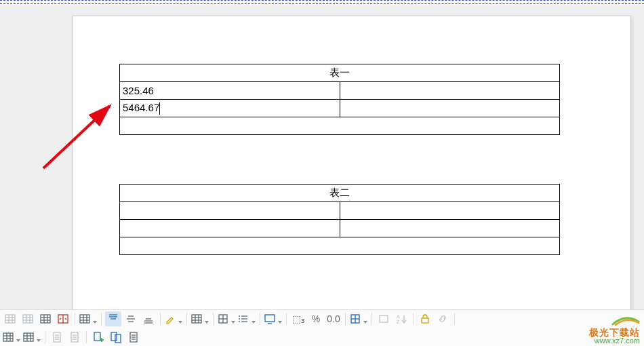 The height and width of the screenshot is (346, 644). Describe the element at coordinates (298, 319) in the screenshot. I see `number-format-icon: ⬚₃` at that location.